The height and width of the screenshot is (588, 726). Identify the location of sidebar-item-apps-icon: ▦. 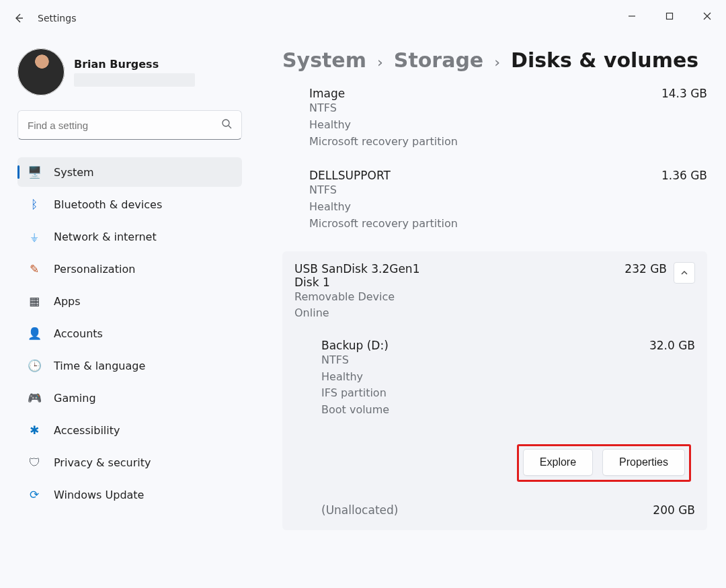
(34, 301).